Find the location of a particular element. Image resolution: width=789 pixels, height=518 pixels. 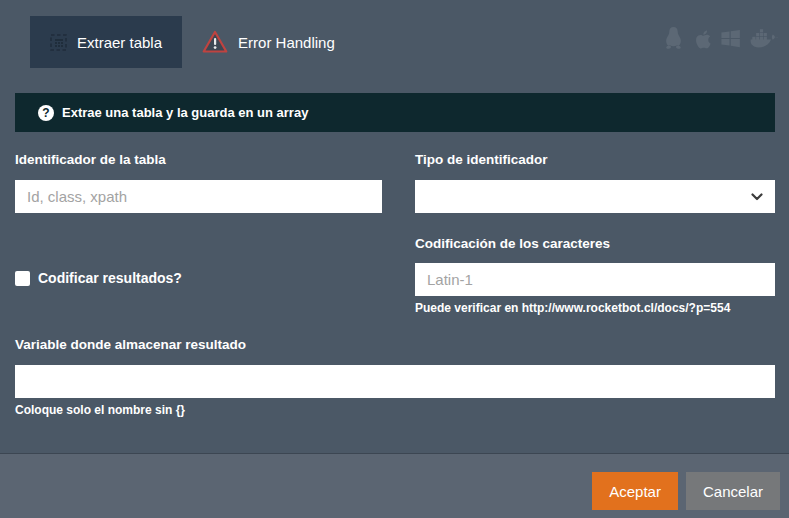

info-bar: ? Extrae una tabla y la guarda en un arr… is located at coordinates (395, 112).